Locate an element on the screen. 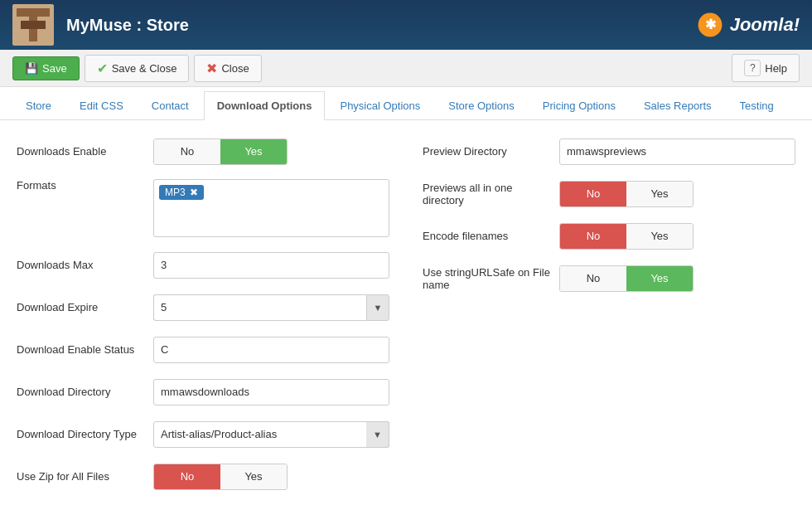  previews-all-in-one-yes: Yes is located at coordinates (660, 194).